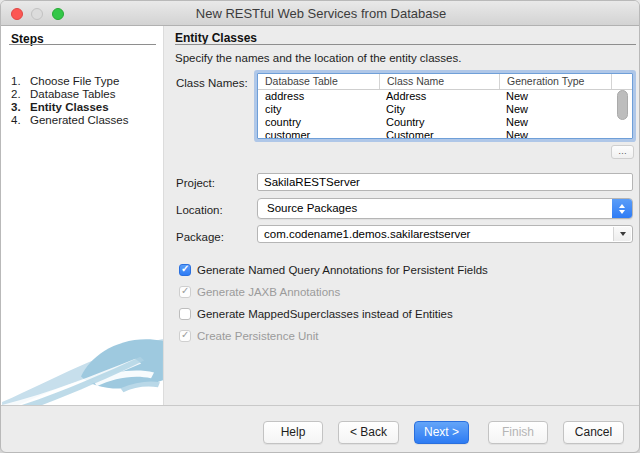  What do you see at coordinates (622, 82) in the screenshot?
I see `column-header-scrollbar-gutter` at bounding box center [622, 82].